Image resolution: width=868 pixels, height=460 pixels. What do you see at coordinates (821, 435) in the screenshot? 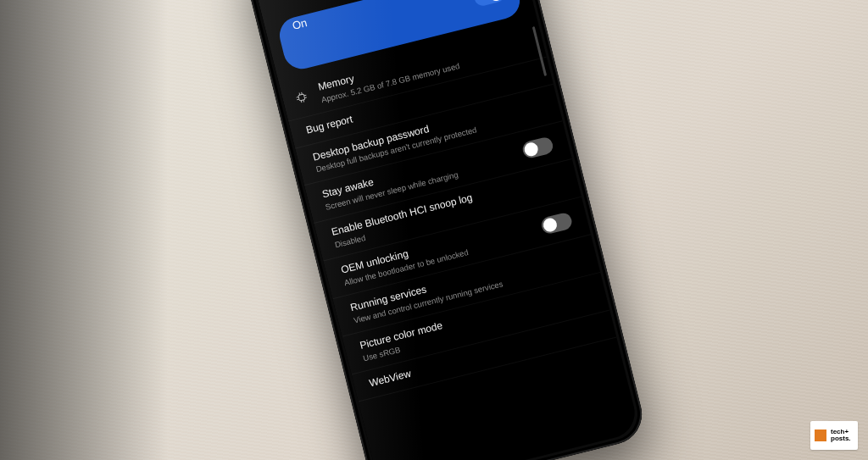
I see `watermark-logo` at bounding box center [821, 435].